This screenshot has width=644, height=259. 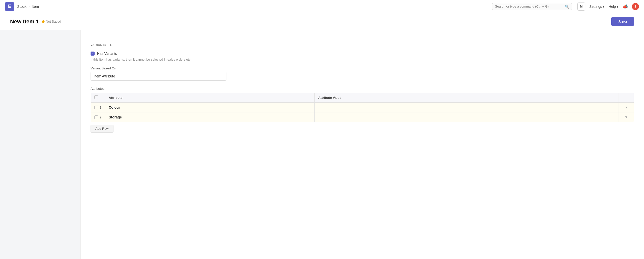 What do you see at coordinates (466, 117) in the screenshot?
I see `row-2-value` at bounding box center [466, 117].